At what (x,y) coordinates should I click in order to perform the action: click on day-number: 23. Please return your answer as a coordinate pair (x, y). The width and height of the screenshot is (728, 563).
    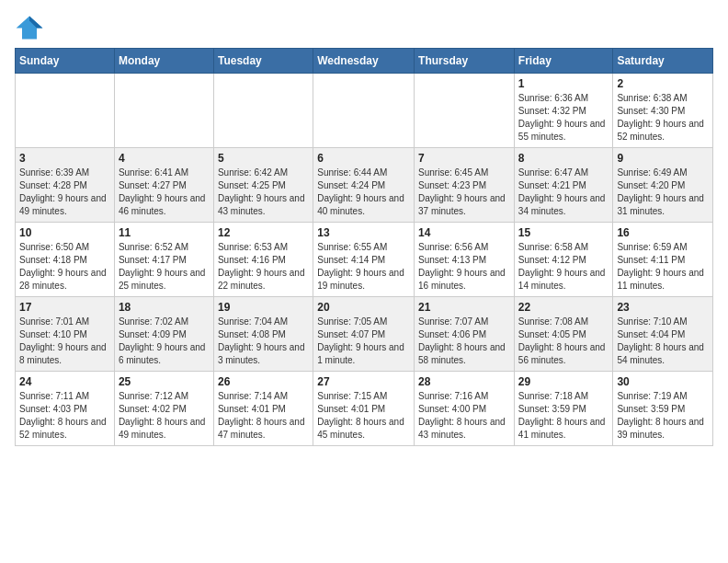
    Looking at the image, I should click on (663, 307).